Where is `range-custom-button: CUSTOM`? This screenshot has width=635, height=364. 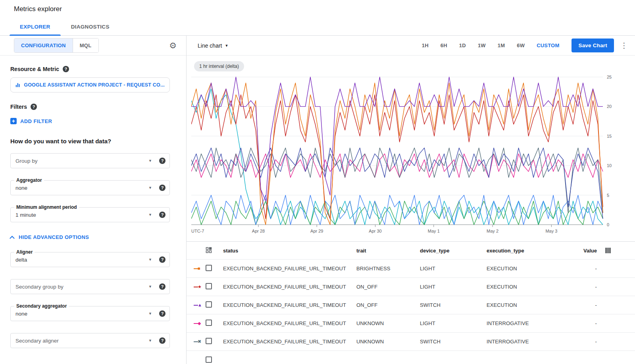 range-custom-button: CUSTOM is located at coordinates (548, 45).